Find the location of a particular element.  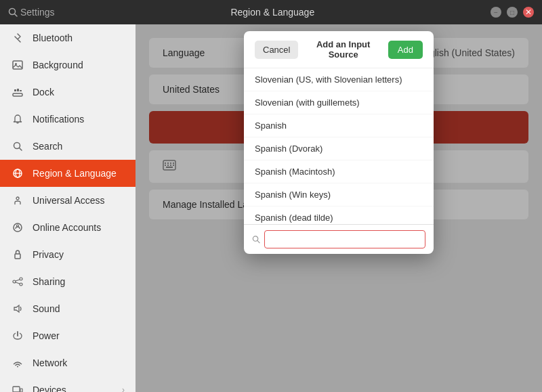

privacy-icon is located at coordinates (18, 255).